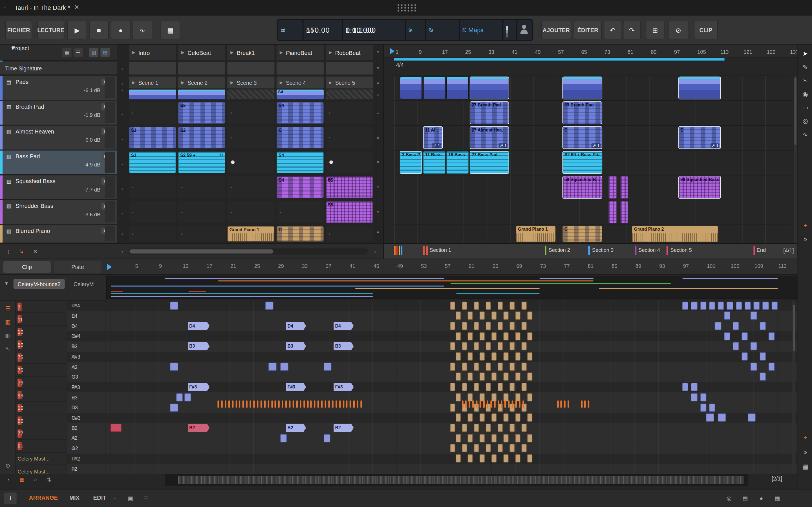 The width and height of the screenshot is (812, 507). What do you see at coordinates (729, 498) in the screenshot?
I see `zoom-control: ◎` at bounding box center [729, 498].